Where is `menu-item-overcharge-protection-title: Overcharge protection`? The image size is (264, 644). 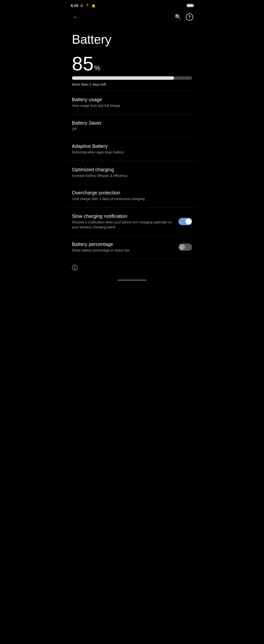
menu-item-overcharge-protection-title: Overcharge protection is located at coordinates (132, 193).